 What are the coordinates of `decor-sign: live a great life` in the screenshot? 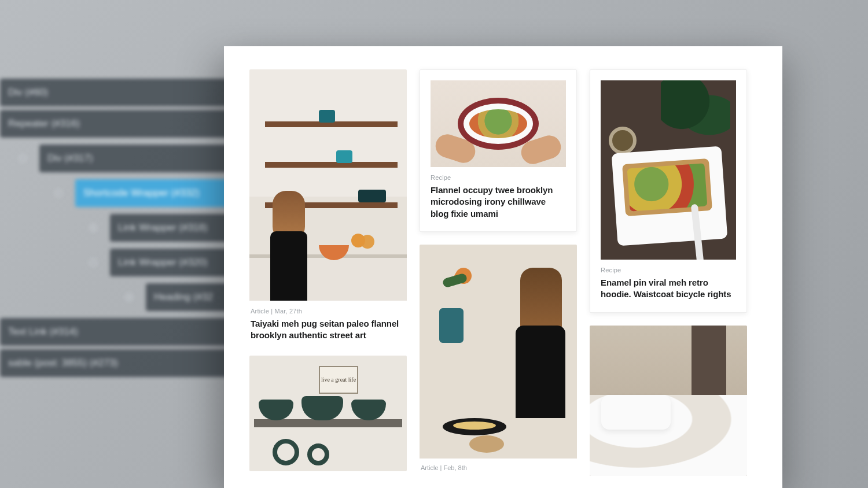 It's located at (339, 380).